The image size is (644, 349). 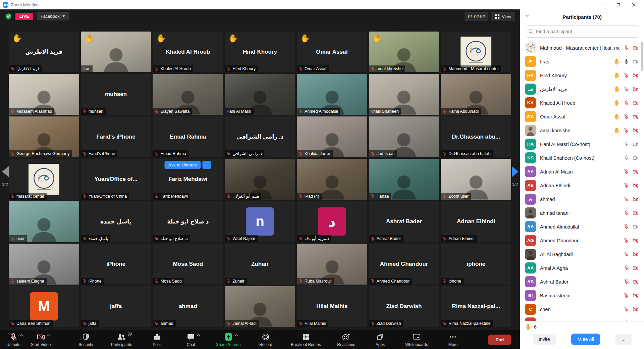 I want to click on video-tile: Mutasem Alashhab, so click(x=44, y=94).